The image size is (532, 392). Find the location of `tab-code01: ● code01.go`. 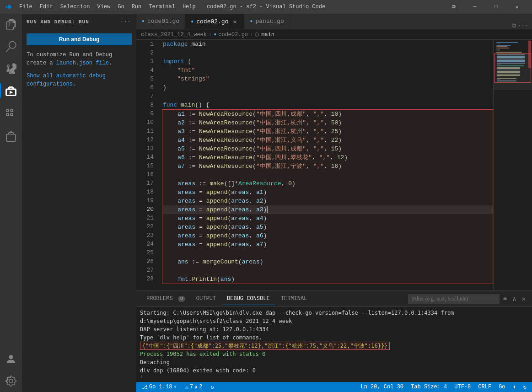

tab-code01: ● code01.go is located at coordinates (161, 21).